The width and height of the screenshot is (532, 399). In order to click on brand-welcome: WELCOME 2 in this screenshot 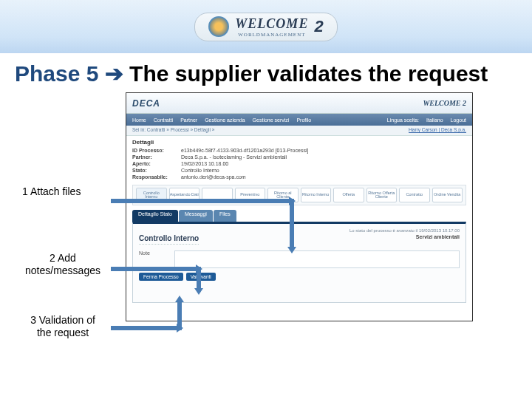, I will do `click(445, 103)`.